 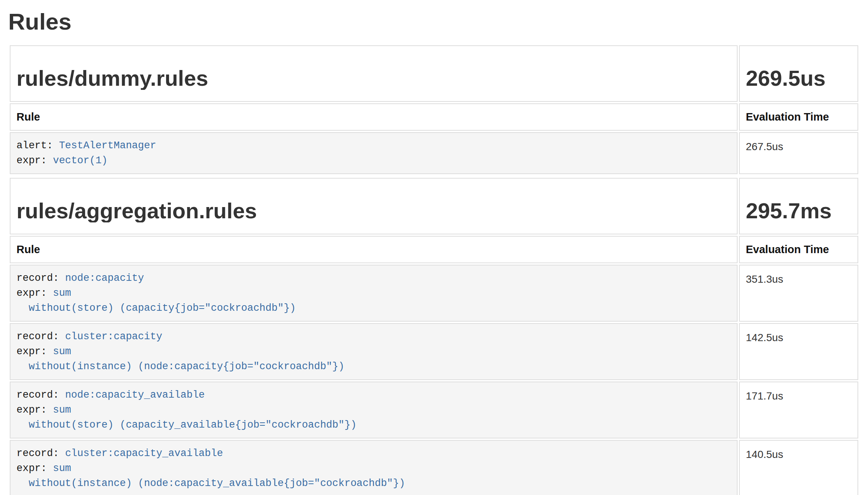 I want to click on group-evaluation-time: 269.5us, so click(x=799, y=79).